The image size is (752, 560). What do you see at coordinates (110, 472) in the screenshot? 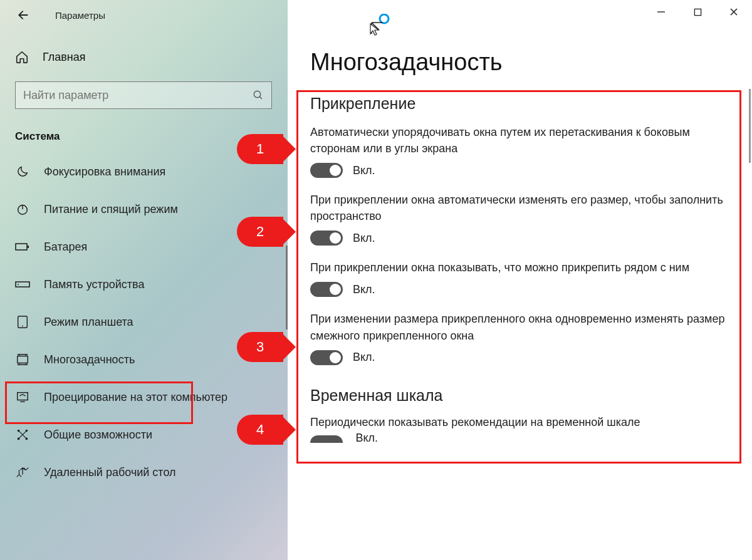
I see `sidebar-item-label: Удаленный рабочий стол` at bounding box center [110, 472].